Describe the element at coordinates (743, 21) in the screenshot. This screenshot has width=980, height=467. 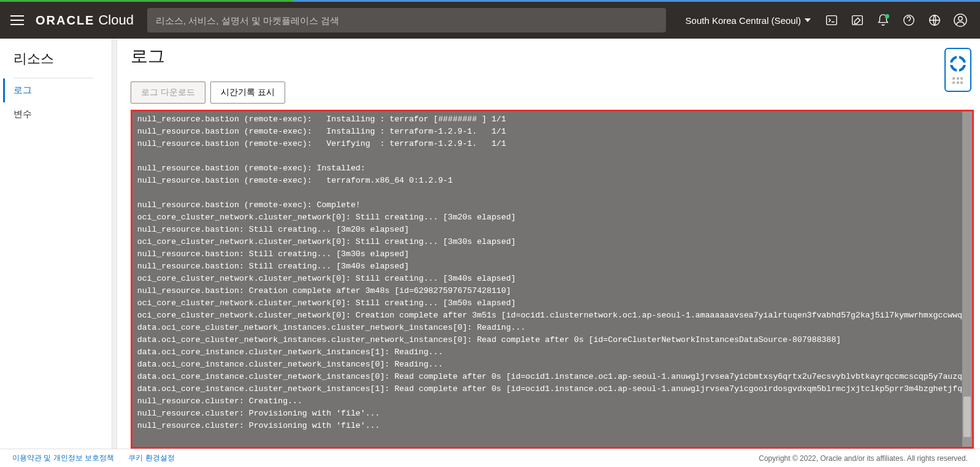
I see `region-label: South Korea Central (Seoul)` at that location.